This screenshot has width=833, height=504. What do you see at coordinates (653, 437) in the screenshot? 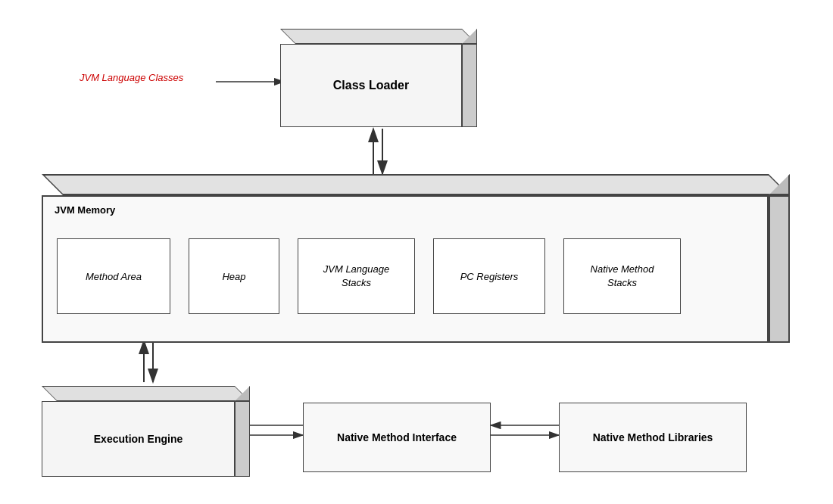
I see `native-method-libraries-label: Native Method Libraries` at bounding box center [653, 437].